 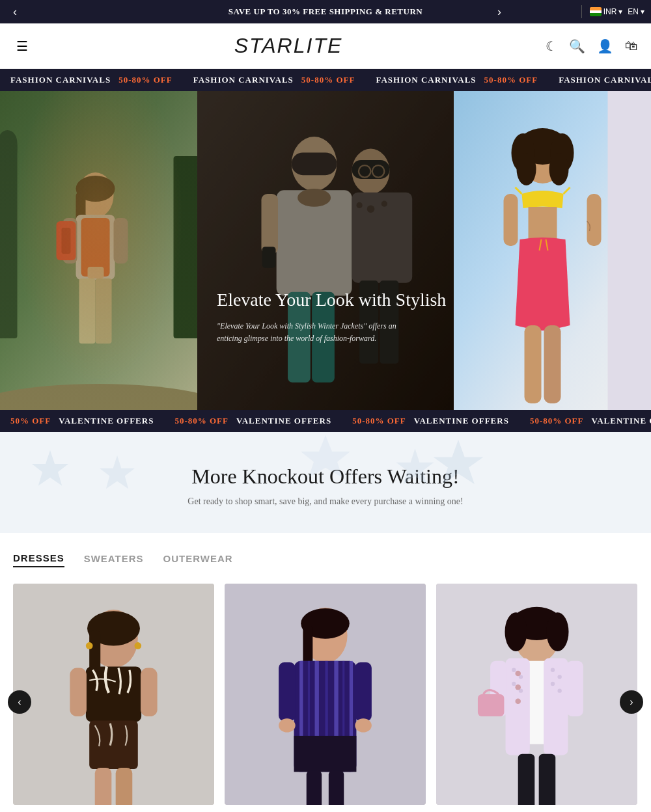 What do you see at coordinates (318, 46) in the screenshot?
I see `logo-italic: LITE` at bounding box center [318, 46].